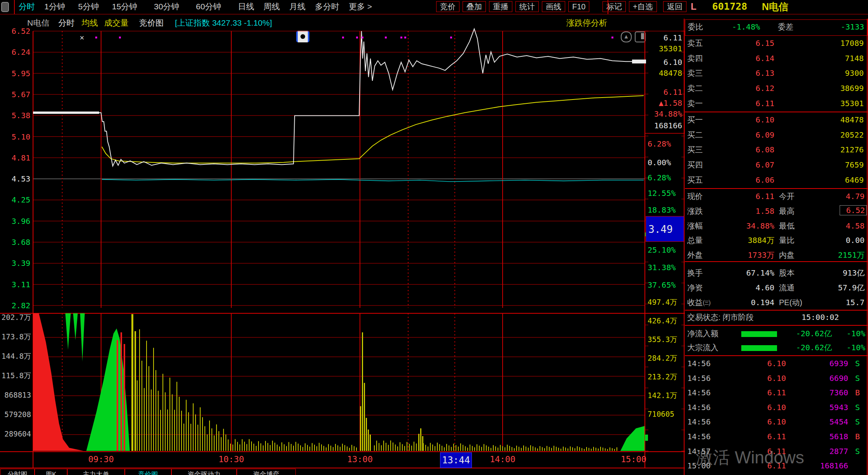 The image size is (868, 475). I want to click on ask-price: 6.15, so click(755, 43).